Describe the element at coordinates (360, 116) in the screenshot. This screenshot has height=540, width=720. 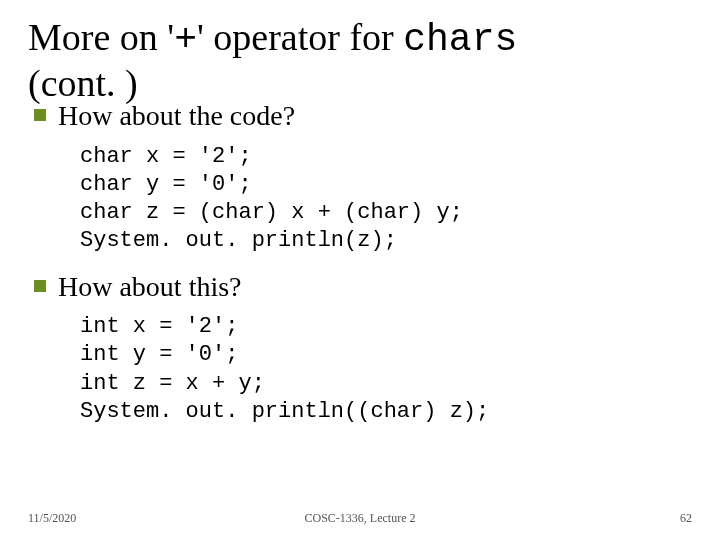
I see `bullet-item-1: How about the code?` at that location.